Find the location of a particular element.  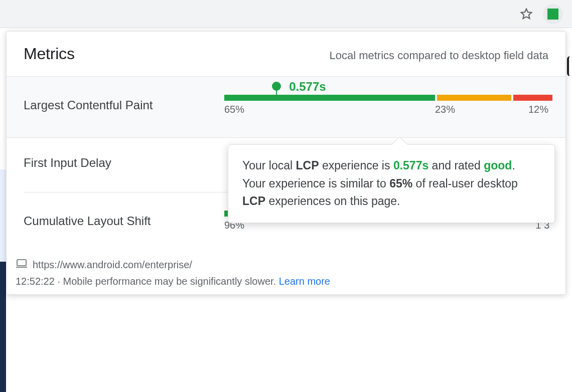

distribution-bar is located at coordinates (386, 98).